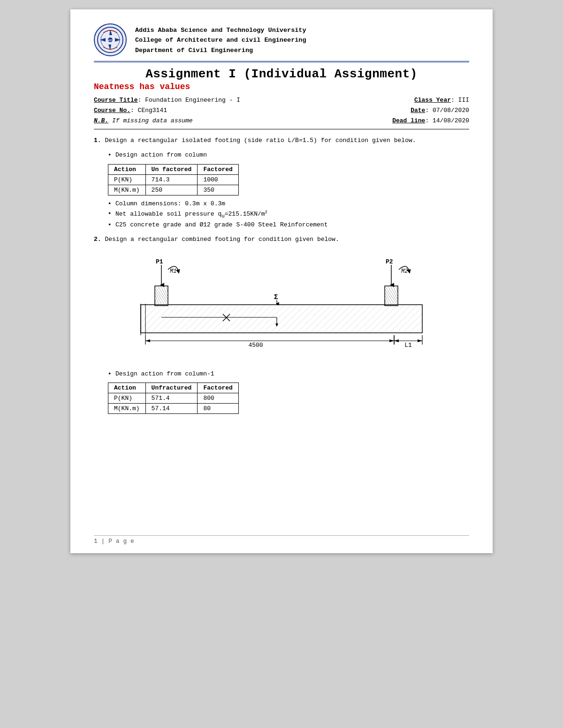 The height and width of the screenshot is (728, 563). Describe the element at coordinates (433, 100) in the screenshot. I see `class-year-label: Class Year` at that location.